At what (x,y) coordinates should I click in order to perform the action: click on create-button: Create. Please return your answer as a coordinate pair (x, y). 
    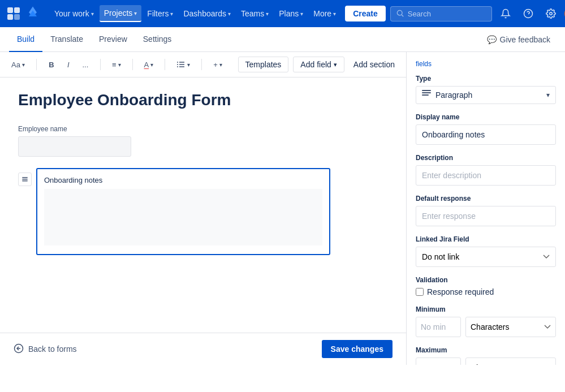
    Looking at the image, I should click on (365, 14).